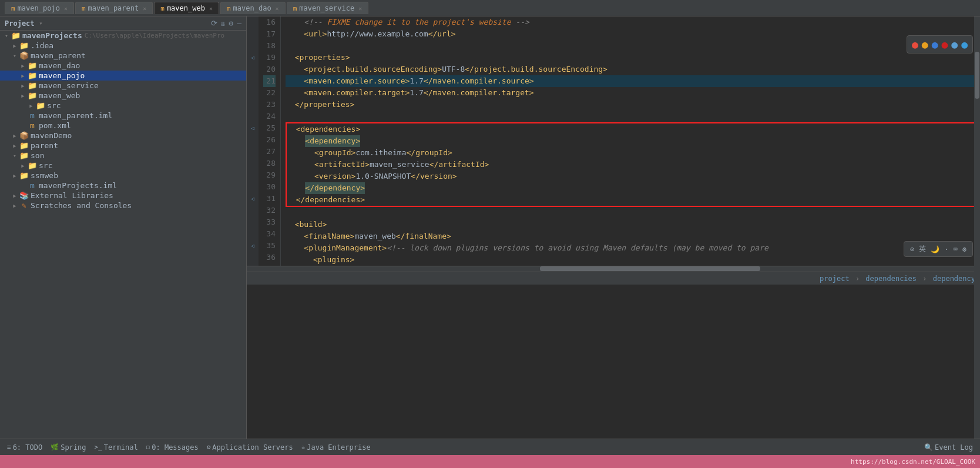  I want to click on csdn-link: https://blog.csdn.net/GLOAL_COOK, so click(913, 462).